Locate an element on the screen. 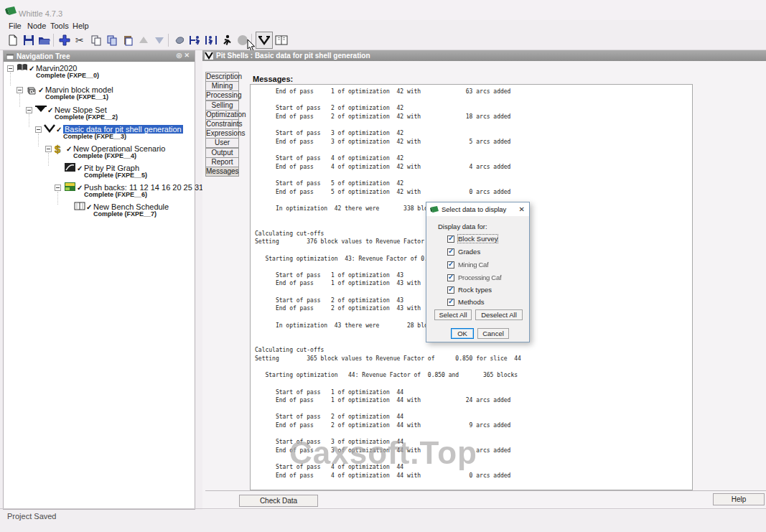 The height and width of the screenshot is (532, 766). navigation-tree-title: Navigation Tree is located at coordinates (43, 56).